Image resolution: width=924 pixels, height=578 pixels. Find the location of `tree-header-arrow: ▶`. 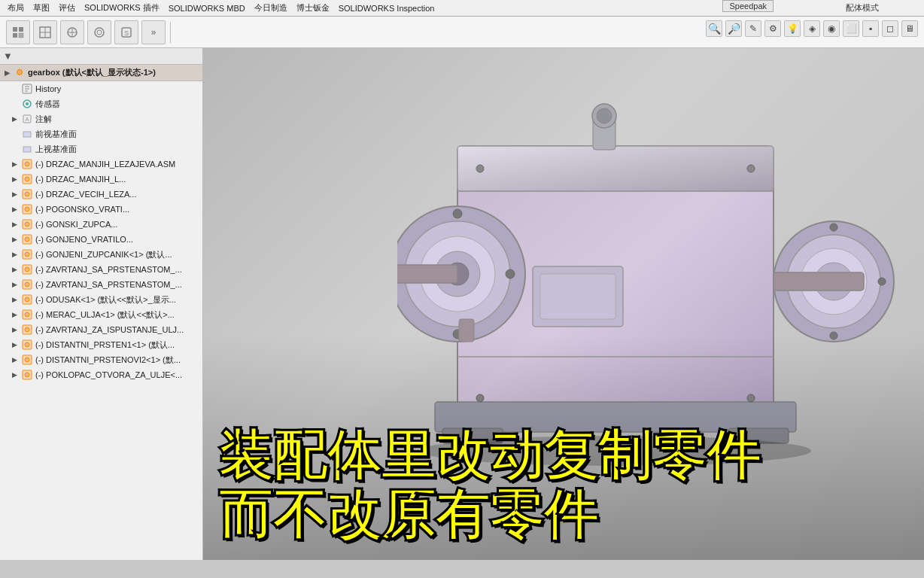

tree-header-arrow: ▶ is located at coordinates (9, 73).